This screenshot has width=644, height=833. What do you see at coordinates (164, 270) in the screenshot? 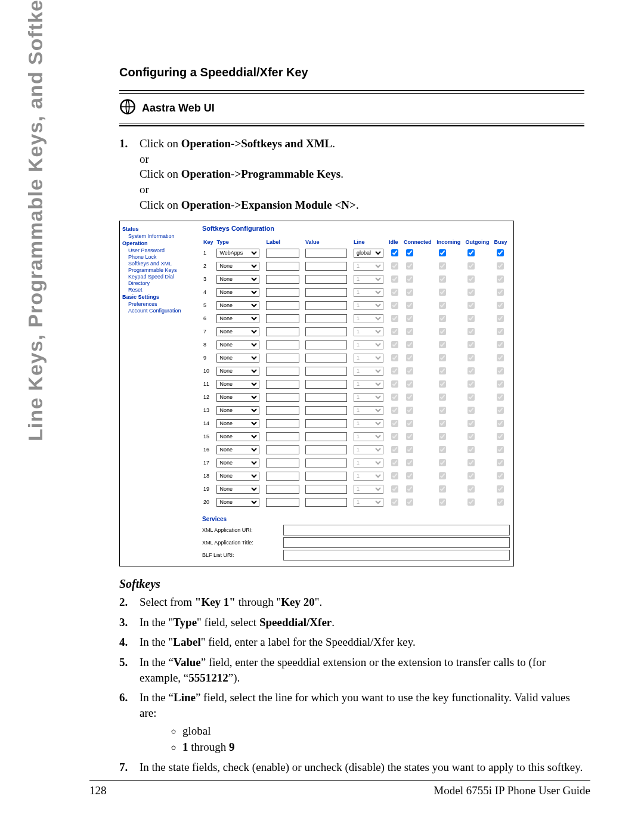
I see `nav-item: Programmable Keys` at bounding box center [164, 270].